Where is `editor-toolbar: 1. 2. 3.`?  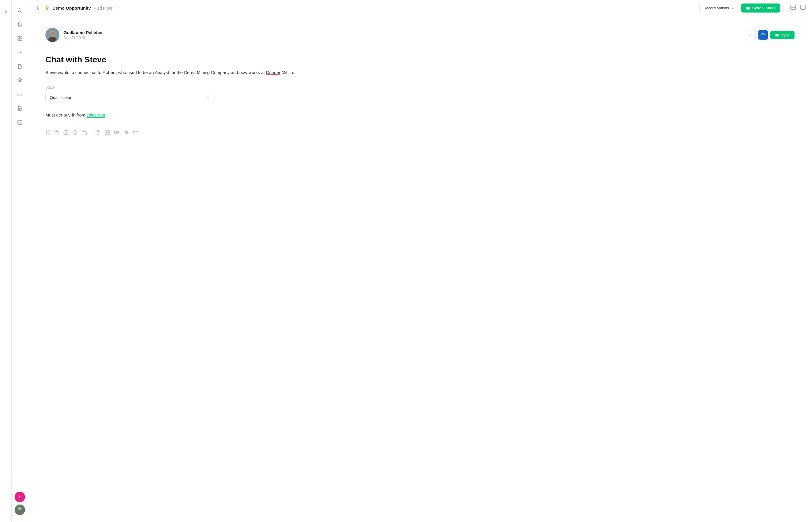
editor-toolbar: 1. 2. 3. is located at coordinates (420, 133).